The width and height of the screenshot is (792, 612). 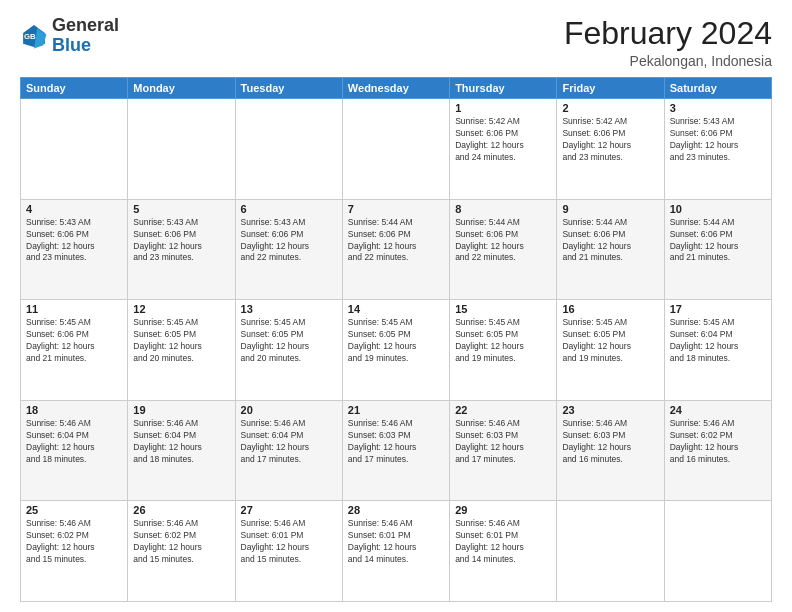 I want to click on calendar-cell: 17Sunrise: 5:45 AM Sunset: 6:04 PM Dayli…, so click(x=718, y=350).